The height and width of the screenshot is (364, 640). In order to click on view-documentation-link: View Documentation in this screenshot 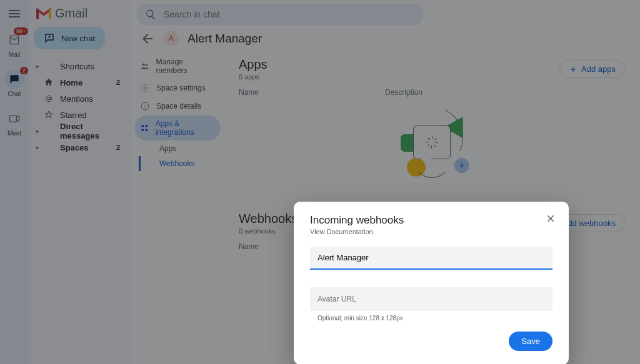, I will do `click(431, 232)`.